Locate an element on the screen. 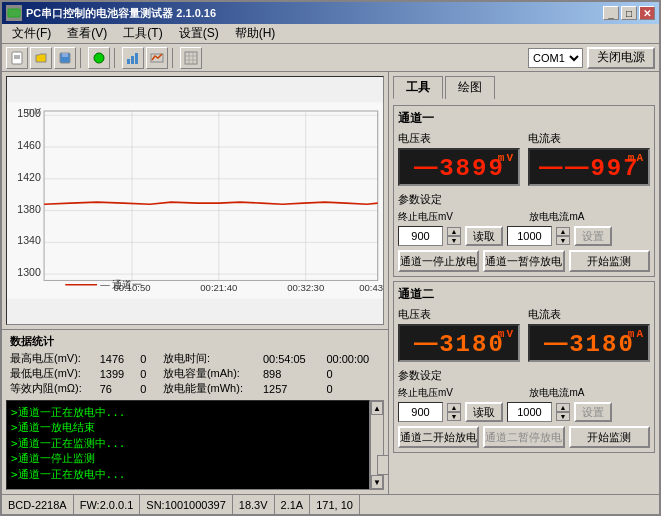 This screenshot has width=661, height=516. channel1-params-row2: ▲ ▼ 读取 ▲ ▼ 设置 is located at coordinates (524, 236).